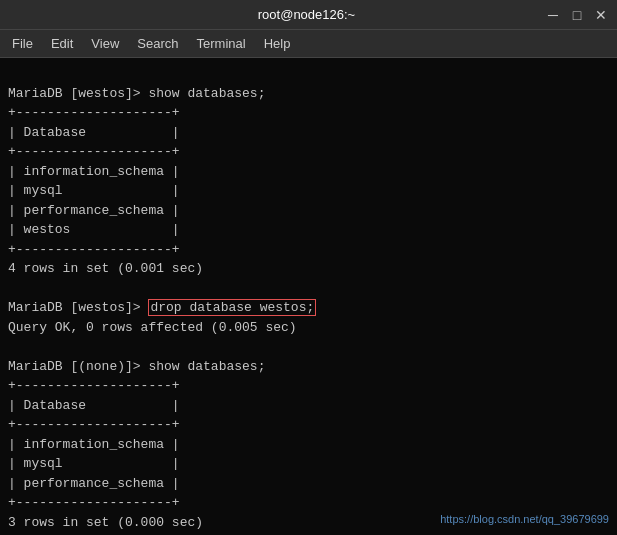  I want to click on terminal-line-11: MariaDB [westos]> drop database westos;, so click(162, 308).